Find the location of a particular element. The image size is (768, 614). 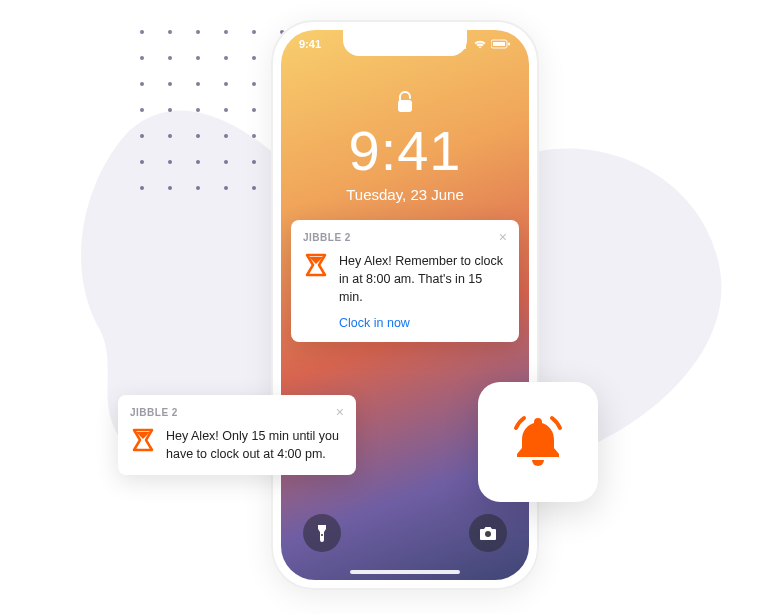

notification-card-main: JIBBLE 2 × Hey Alex! Remember to clock i… is located at coordinates (405, 281).